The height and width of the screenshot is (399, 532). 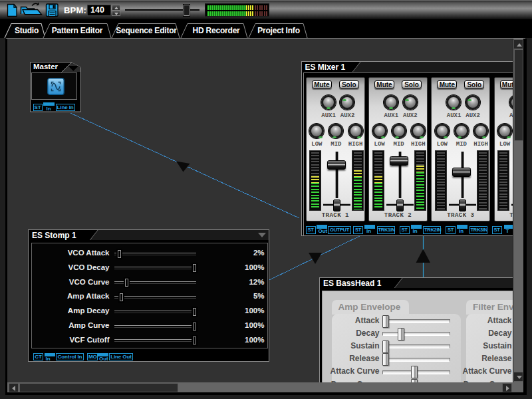 I want to click on svg-text: Studio, so click(x=27, y=31).